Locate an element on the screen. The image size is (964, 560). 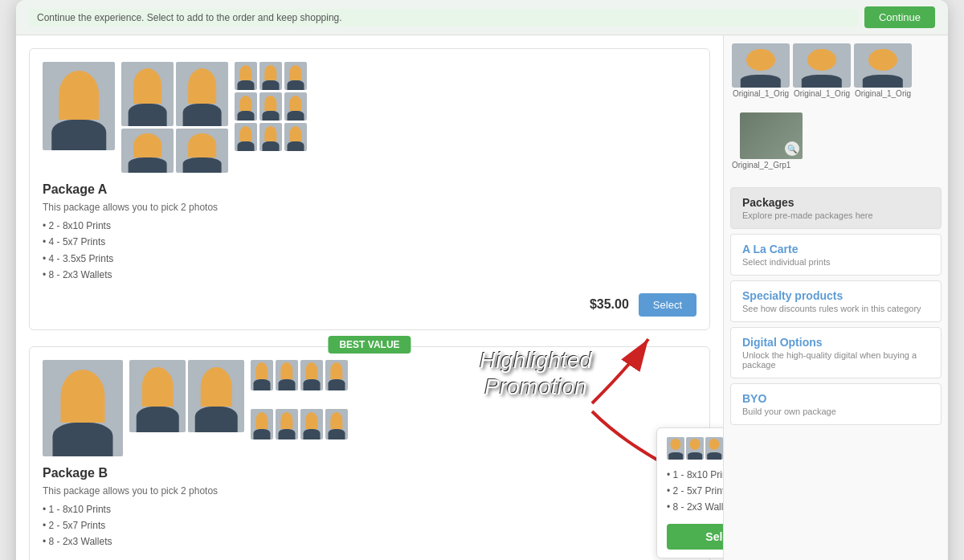
package-a-large-photo is located at coordinates (79, 106).